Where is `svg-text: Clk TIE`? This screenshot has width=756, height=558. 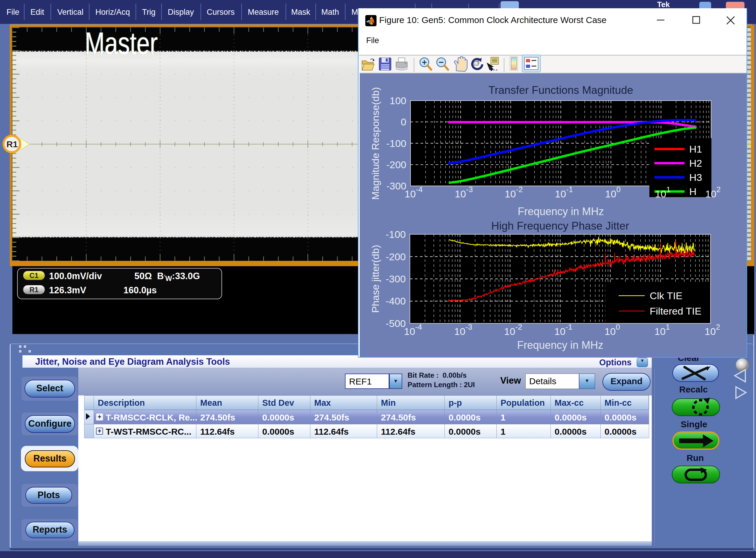
svg-text: Clk TIE is located at coordinates (666, 296).